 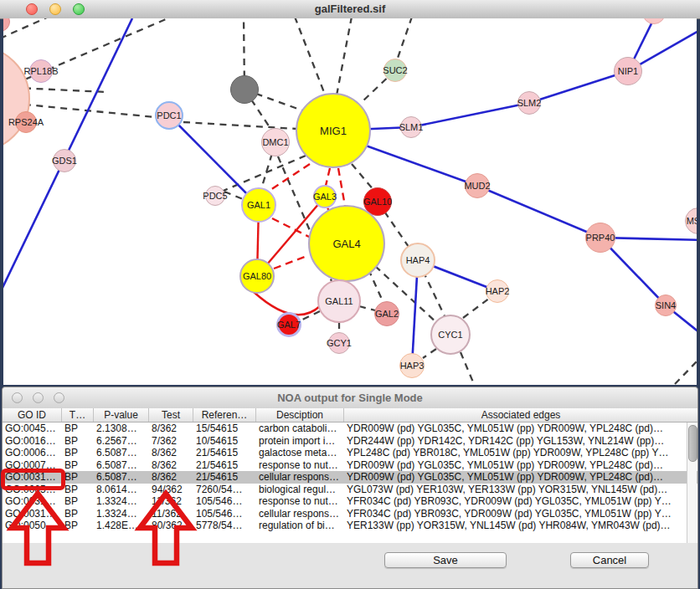 What do you see at coordinates (42, 71) in the screenshot?
I see `node-label: RPL18B` at bounding box center [42, 71].